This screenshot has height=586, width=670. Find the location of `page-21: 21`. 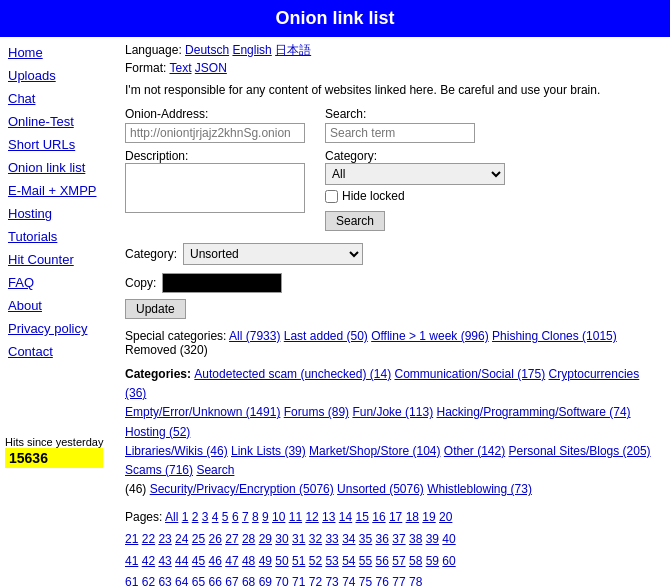

page-21: 21 is located at coordinates (132, 539).